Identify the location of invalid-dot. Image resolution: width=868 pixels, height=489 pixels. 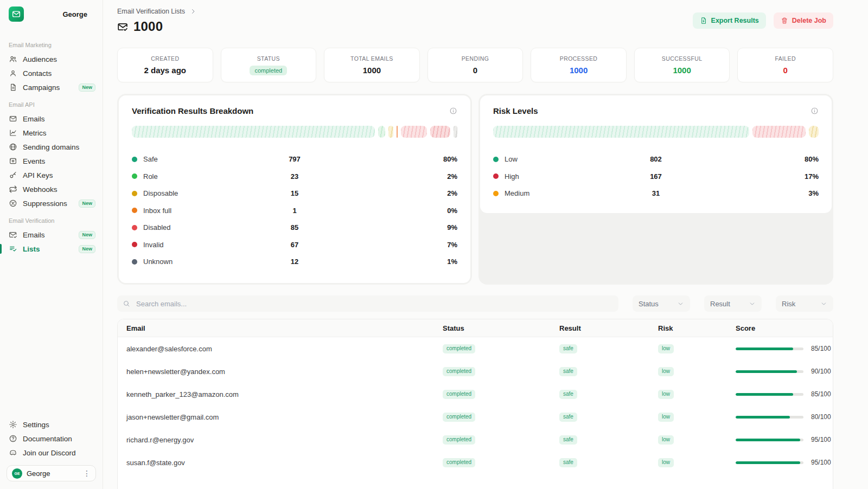
(135, 244).